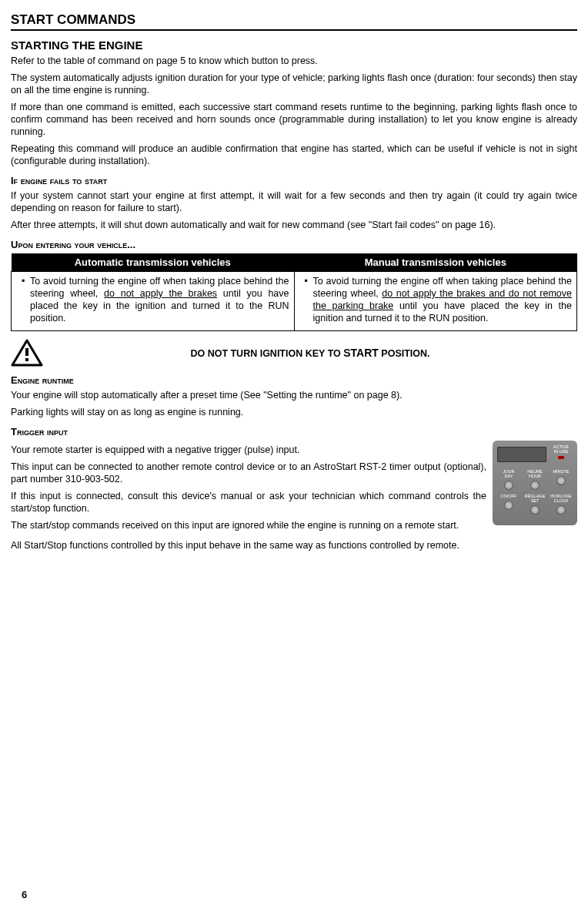  What do you see at coordinates (25, 895) in the screenshot?
I see `page-number: 6` at bounding box center [25, 895].